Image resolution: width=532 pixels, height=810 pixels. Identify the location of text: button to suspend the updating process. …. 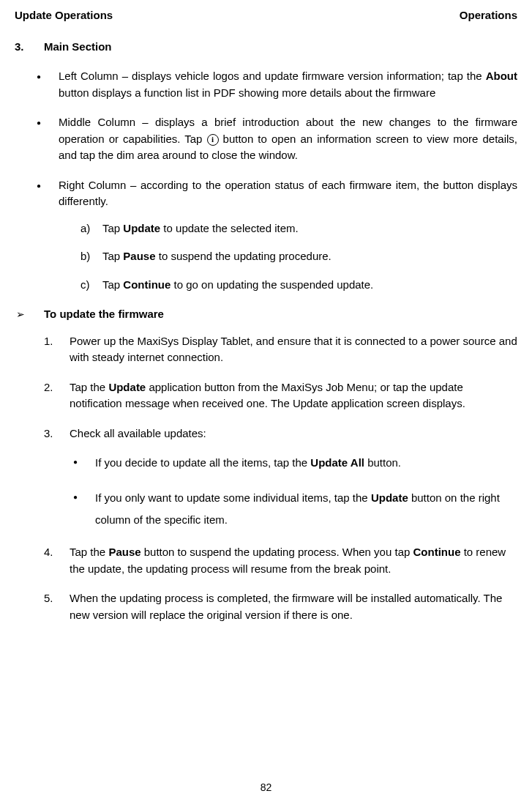
(277, 552).